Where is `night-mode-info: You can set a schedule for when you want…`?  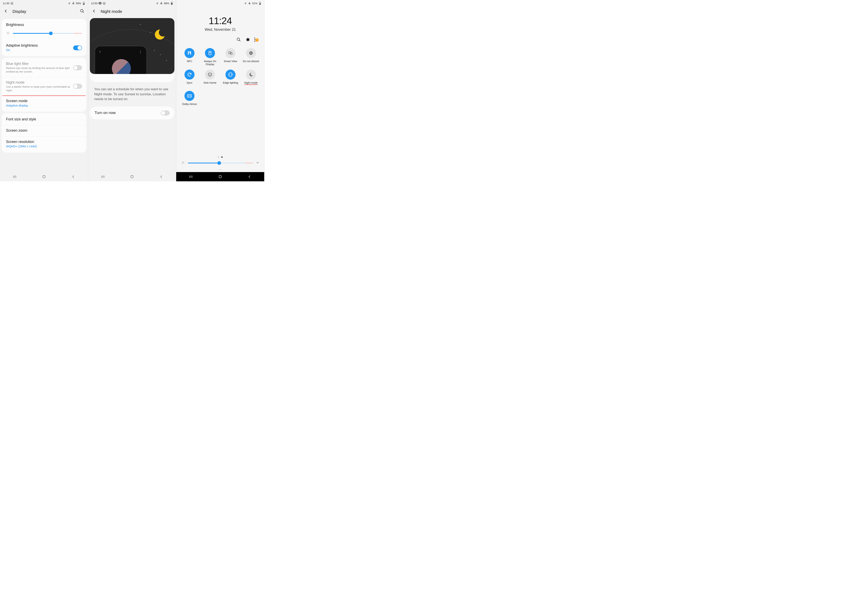
night-mode-info: You can set a schedule for when you want… is located at coordinates (132, 93).